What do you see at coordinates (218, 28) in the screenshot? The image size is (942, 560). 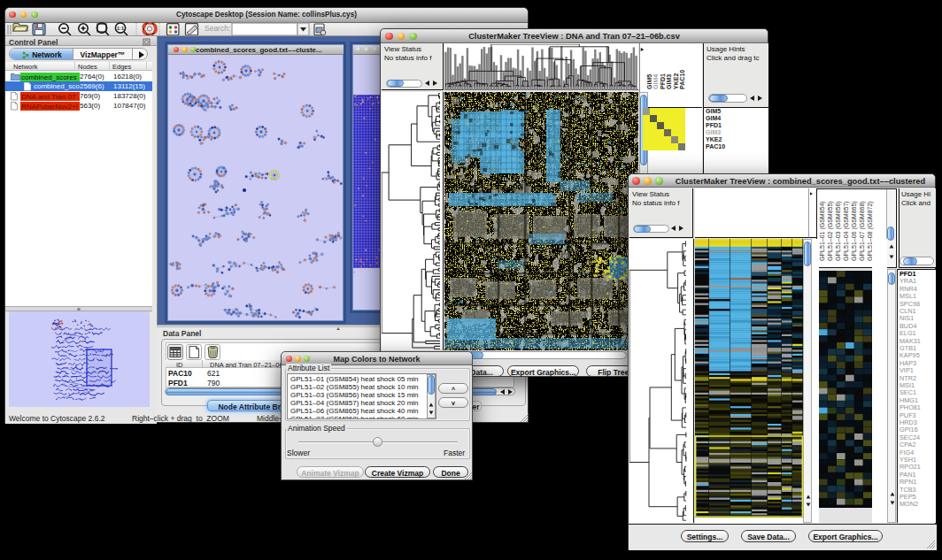 I see `svg-text: Search:` at bounding box center [218, 28].